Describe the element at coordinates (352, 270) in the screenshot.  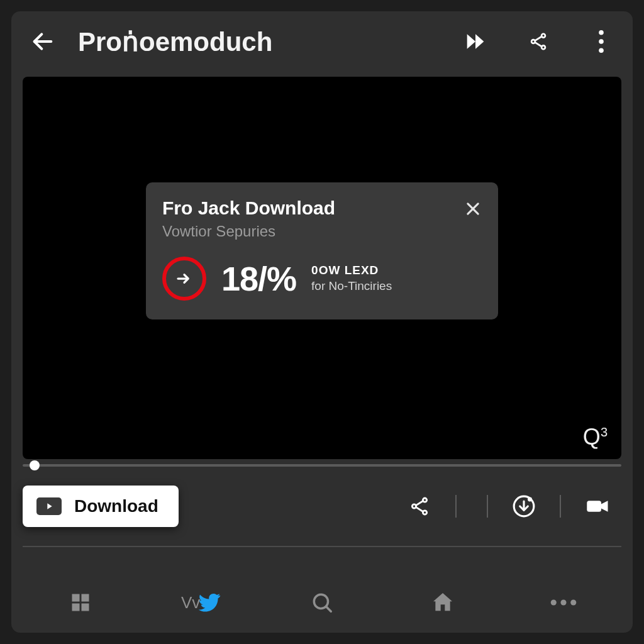
I see `popup-side-line1: 0OW LEXD` at that location.